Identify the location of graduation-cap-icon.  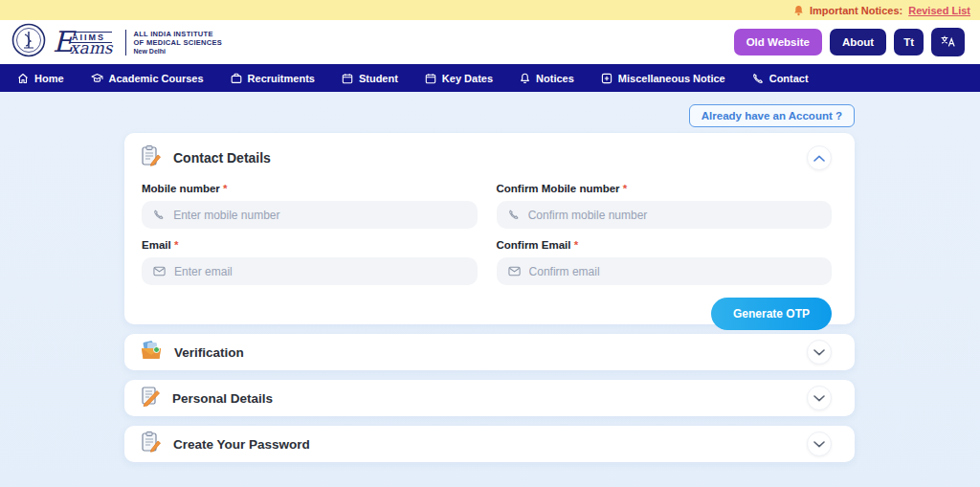
(98, 78).